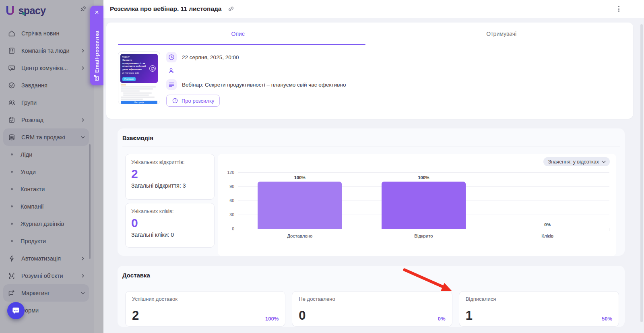 The height and width of the screenshot is (333, 644). I want to click on unique-opens-value: 2, so click(170, 174).